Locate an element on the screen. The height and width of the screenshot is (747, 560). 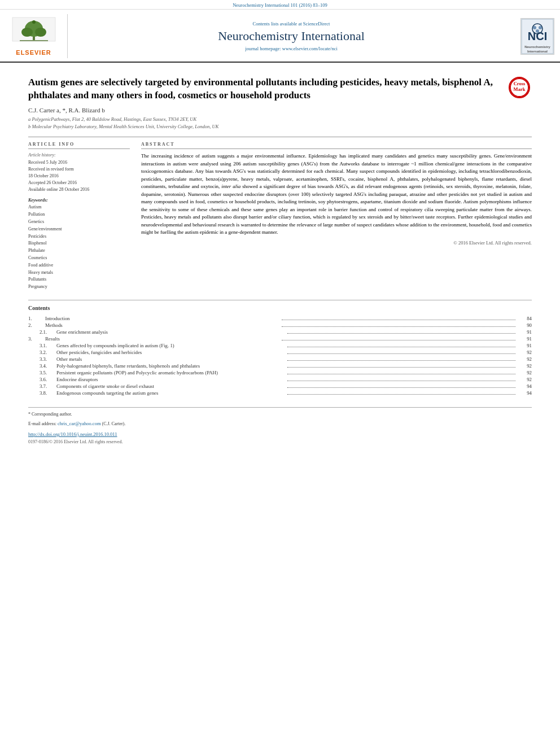
keyword-pregnancy: Pregnancy is located at coordinates (79, 287).